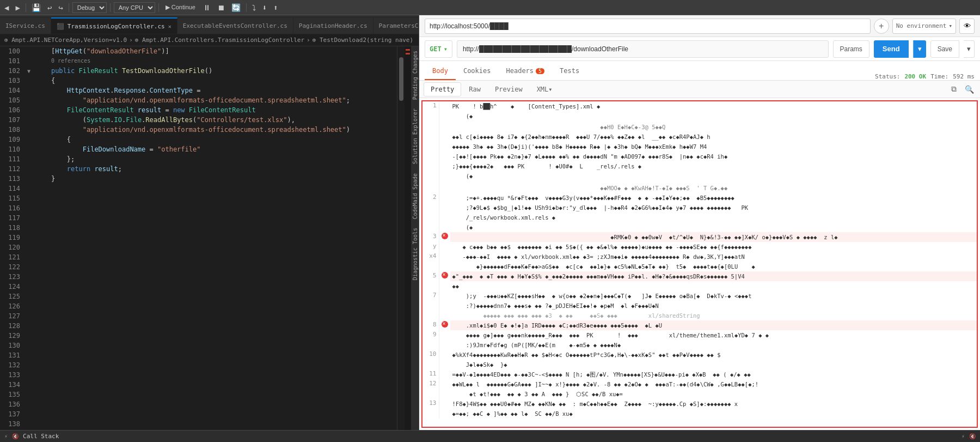 The width and height of the screenshot is (980, 442). What do you see at coordinates (642, 49) in the screenshot?
I see `pm-request-url-input` at bounding box center [642, 49].